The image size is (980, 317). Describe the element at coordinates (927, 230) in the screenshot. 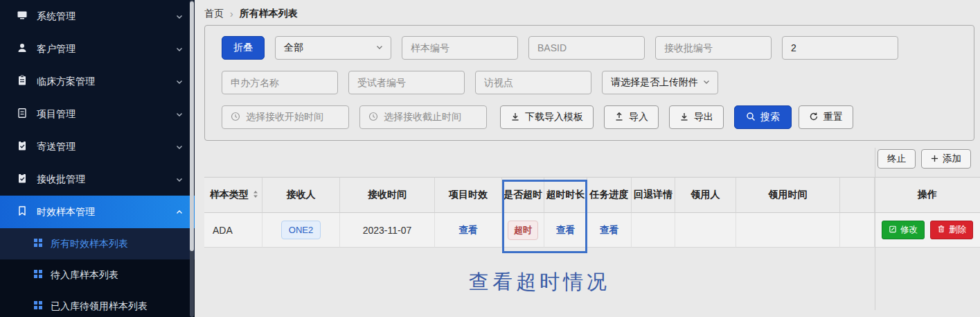

I see `cell-actions: 修改 删除` at that location.